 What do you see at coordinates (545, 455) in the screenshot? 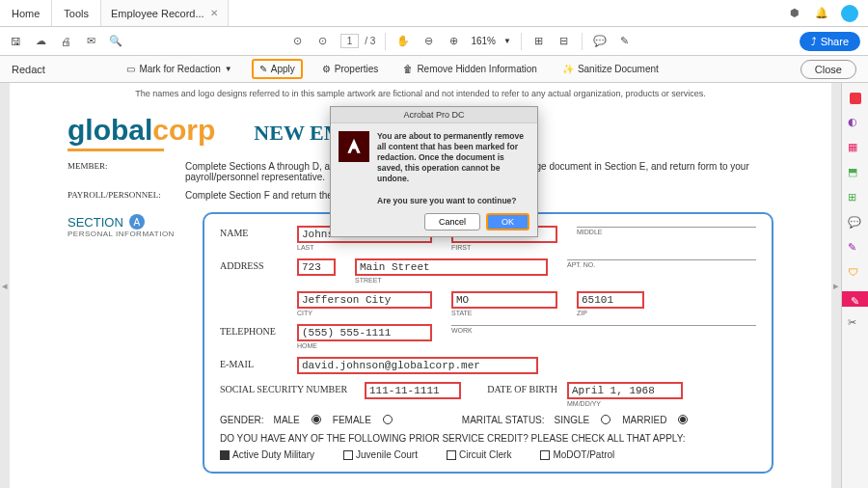
I see `chk-modot` at bounding box center [545, 455].